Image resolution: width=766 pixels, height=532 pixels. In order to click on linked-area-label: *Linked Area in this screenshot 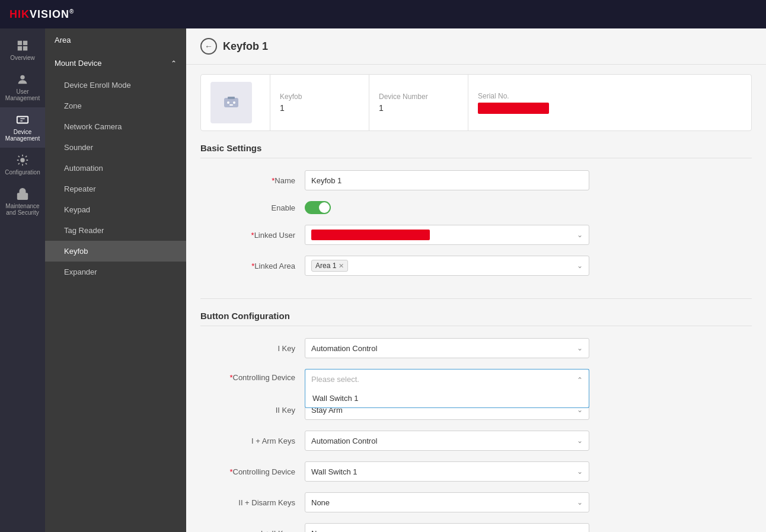, I will do `click(248, 266)`.